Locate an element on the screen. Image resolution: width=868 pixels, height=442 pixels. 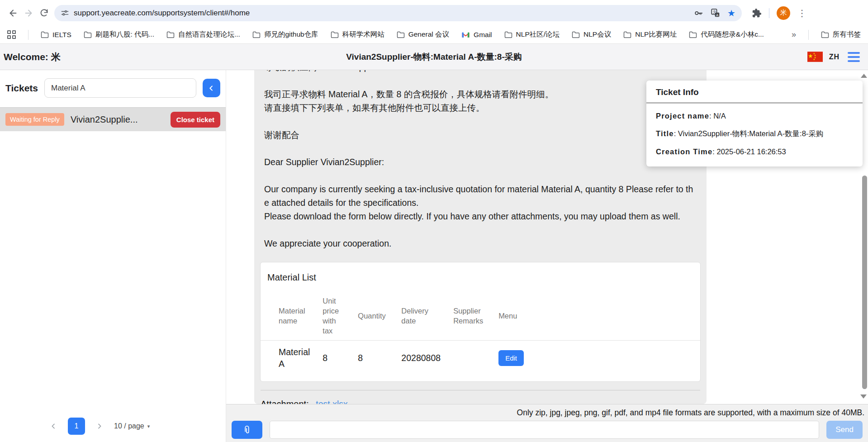
chrome-menu-icon: ⋮ is located at coordinates (802, 13).